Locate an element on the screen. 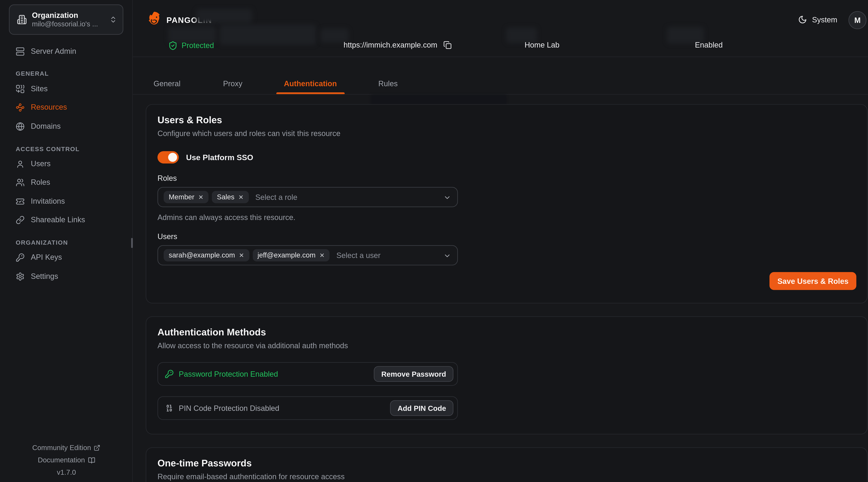 This screenshot has height=482, width=868. card-subtitle: Require email-based authentication for r… is located at coordinates (506, 477).